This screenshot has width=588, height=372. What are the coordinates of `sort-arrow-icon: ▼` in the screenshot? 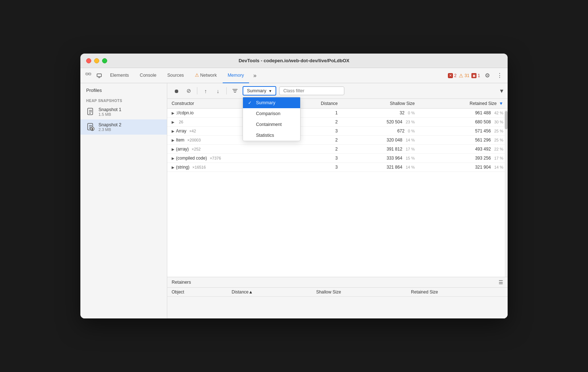 It's located at (501, 103).